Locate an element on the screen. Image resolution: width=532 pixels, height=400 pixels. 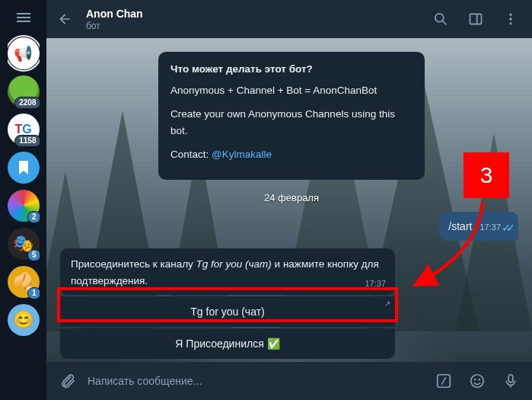
sidebar-chat-mask: 🎭5 is located at coordinates (24, 244).